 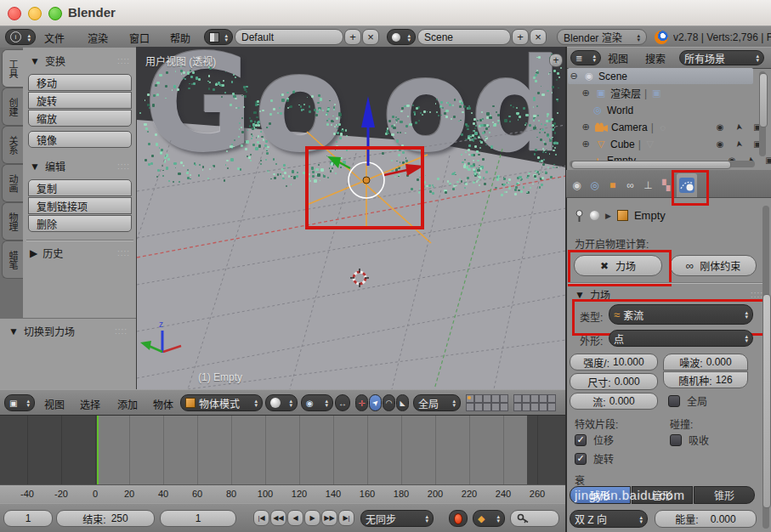 What do you see at coordinates (660, 76) in the screenshot?
I see `outliner-row-scene: ⊖ ◉ Scene` at bounding box center [660, 76].